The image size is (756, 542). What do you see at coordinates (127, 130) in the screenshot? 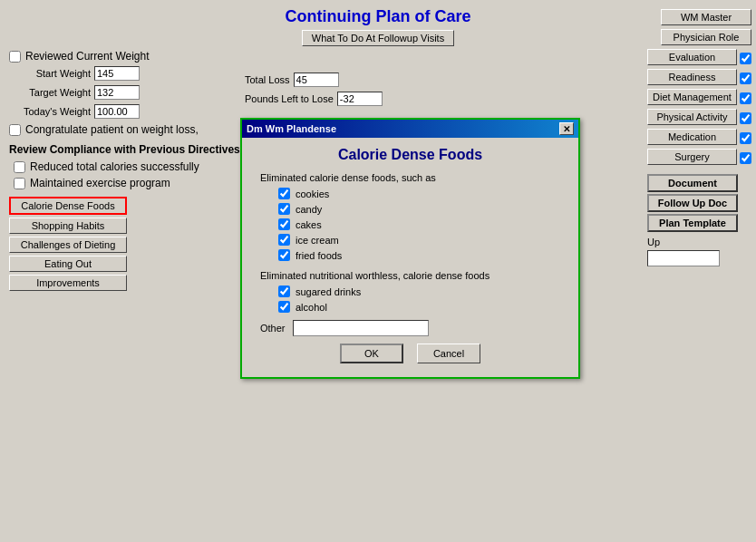
I see `congratulate-row: Congratulate patient on weight loss,` at bounding box center [127, 130].